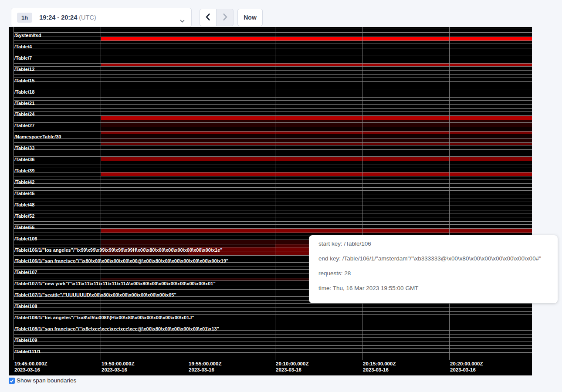 The height and width of the screenshot is (392, 562). Describe the element at coordinates (217, 17) in the screenshot. I see `range-nav-buttons` at that location.